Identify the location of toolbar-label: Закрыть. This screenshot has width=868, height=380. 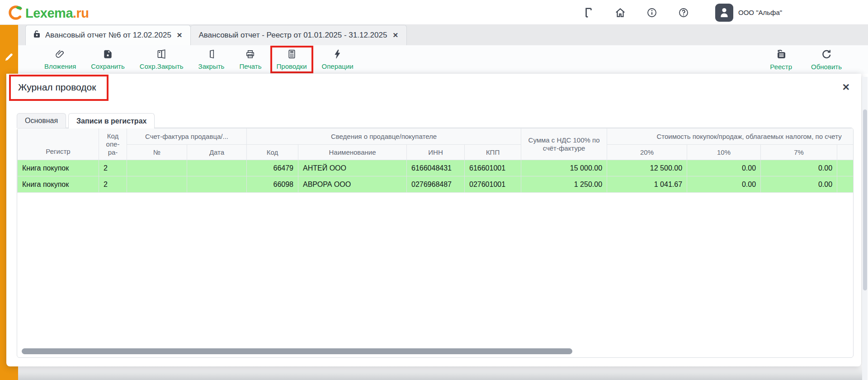
(212, 66).